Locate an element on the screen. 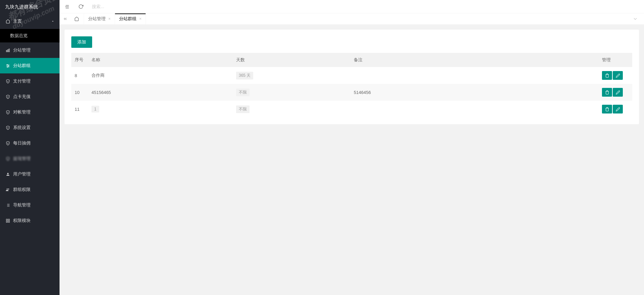 This screenshot has height=295, width=644. sidebar-item-nav-manage: 导航管理 is located at coordinates (30, 205).